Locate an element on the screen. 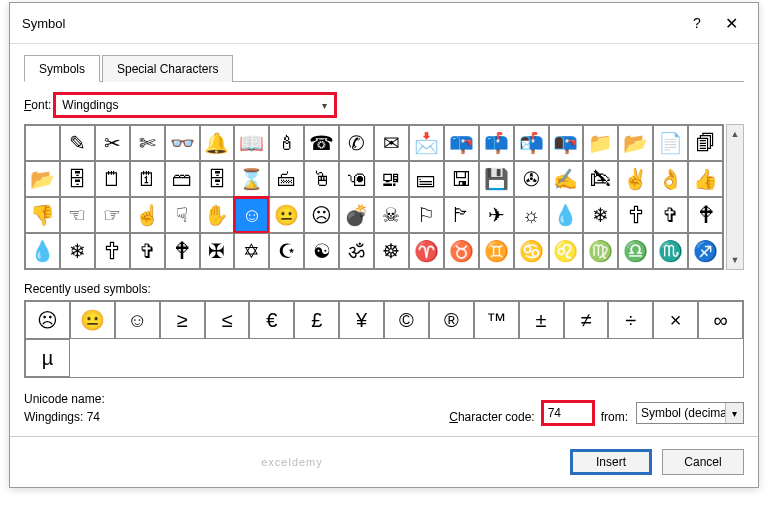 The image size is (768, 518). symbol-cell: ✄ is located at coordinates (148, 143).